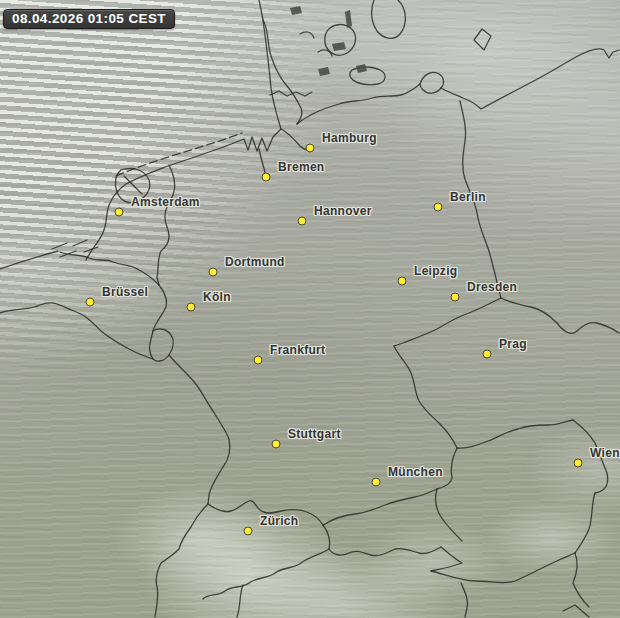 The height and width of the screenshot is (618, 620). Describe the element at coordinates (416, 472) in the screenshot. I see `city-label: München` at that location.